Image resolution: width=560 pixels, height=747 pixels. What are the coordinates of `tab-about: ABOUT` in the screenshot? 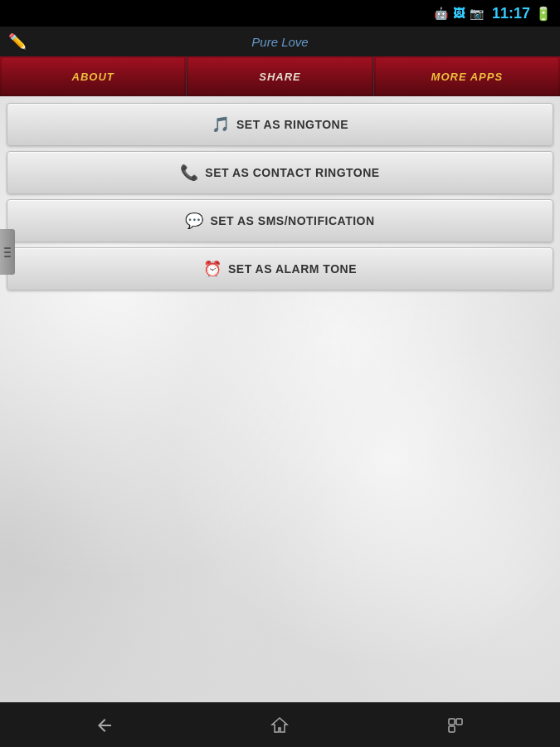 It's located at (93, 76).